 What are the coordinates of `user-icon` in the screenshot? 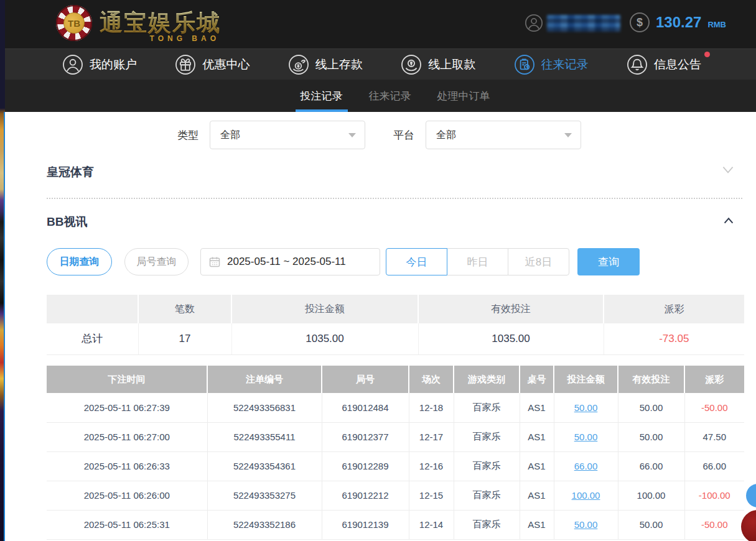 It's located at (534, 23).